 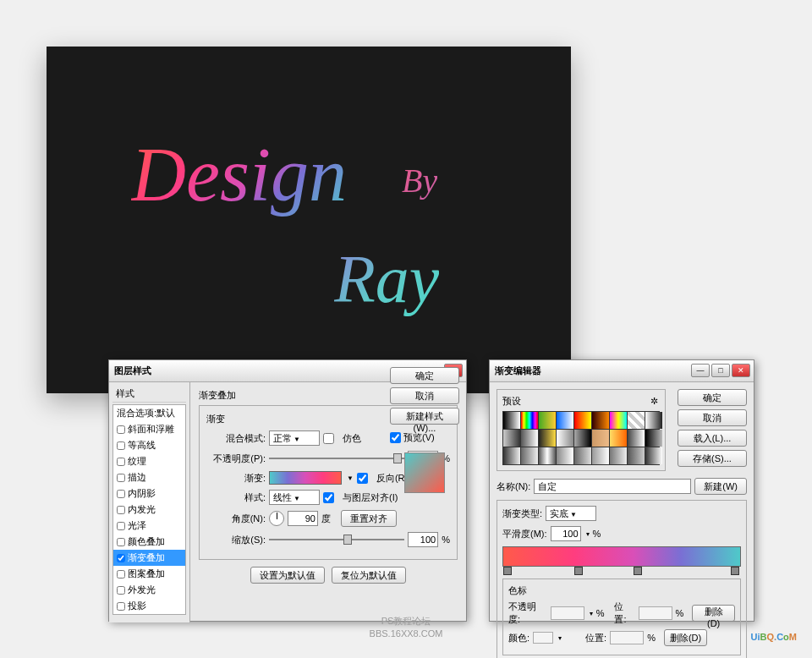 What do you see at coordinates (597, 534) in the screenshot?
I see `percent-label: %` at bounding box center [597, 534].